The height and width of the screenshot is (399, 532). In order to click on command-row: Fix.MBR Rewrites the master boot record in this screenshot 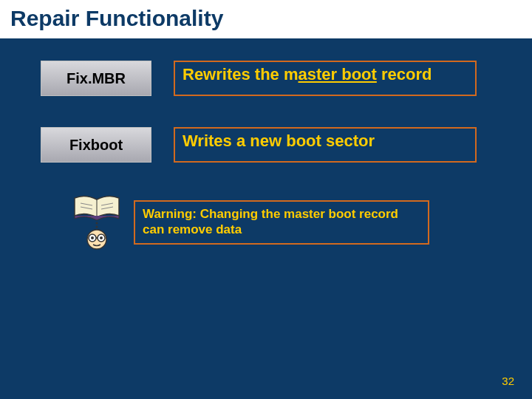, I will do `click(267, 78)`.